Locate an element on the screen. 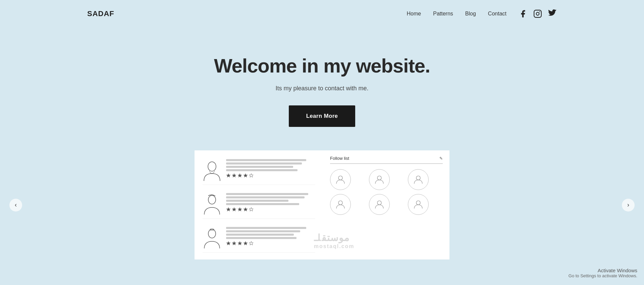  instagram-icon is located at coordinates (538, 14).